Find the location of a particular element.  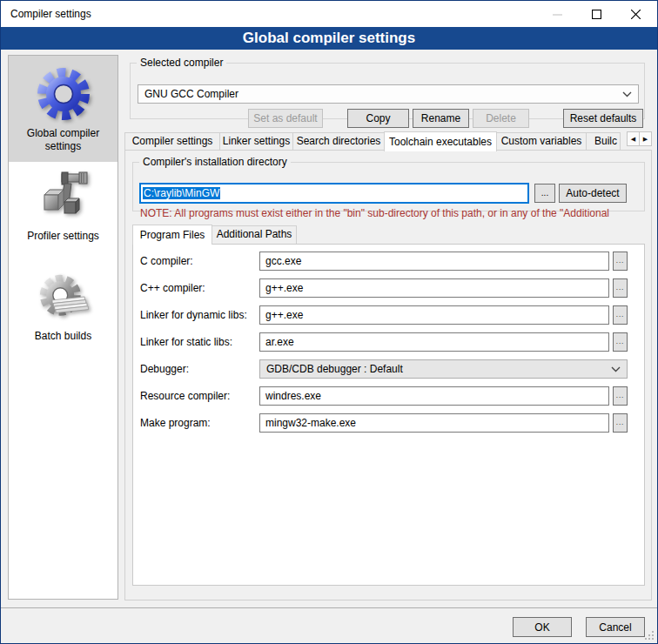

c-compiler-label: C compiler: is located at coordinates (167, 261).